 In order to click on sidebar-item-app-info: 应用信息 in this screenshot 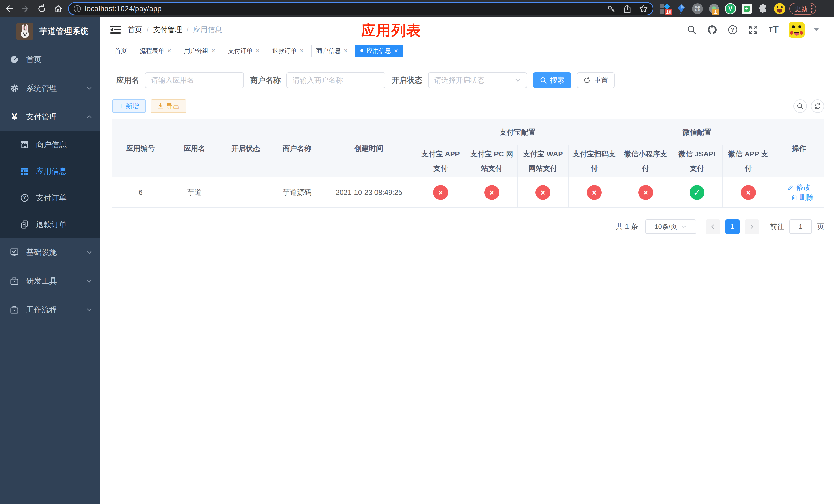, I will do `click(50, 171)`.